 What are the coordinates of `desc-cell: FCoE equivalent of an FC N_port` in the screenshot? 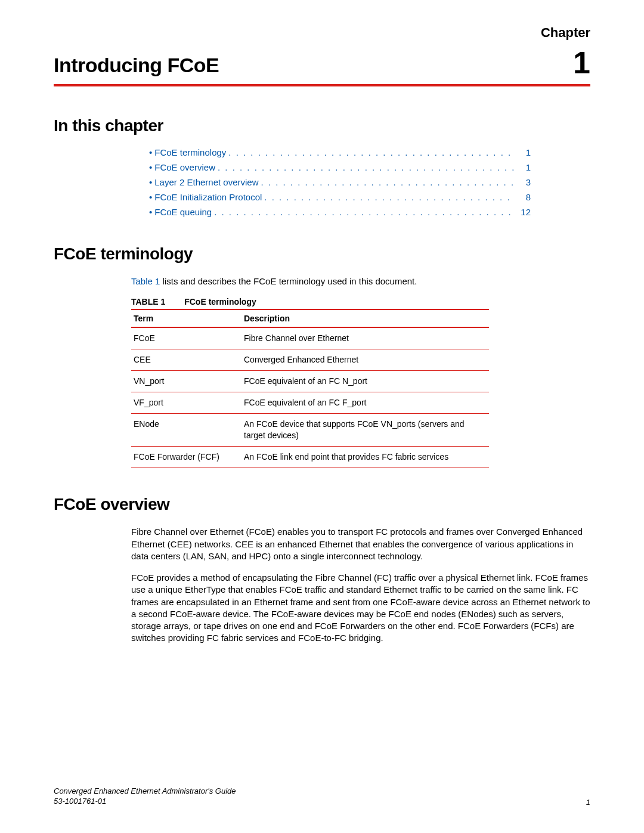 It's located at (365, 382).